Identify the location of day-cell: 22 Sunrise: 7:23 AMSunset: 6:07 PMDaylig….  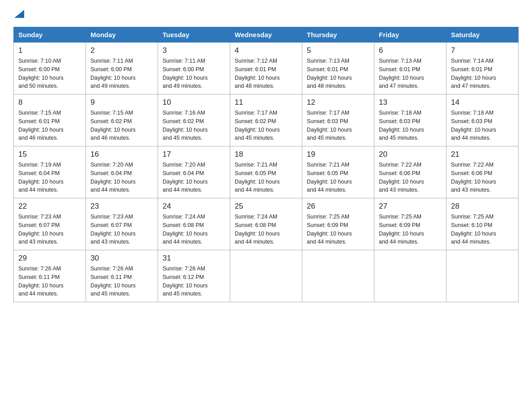
(50, 224).